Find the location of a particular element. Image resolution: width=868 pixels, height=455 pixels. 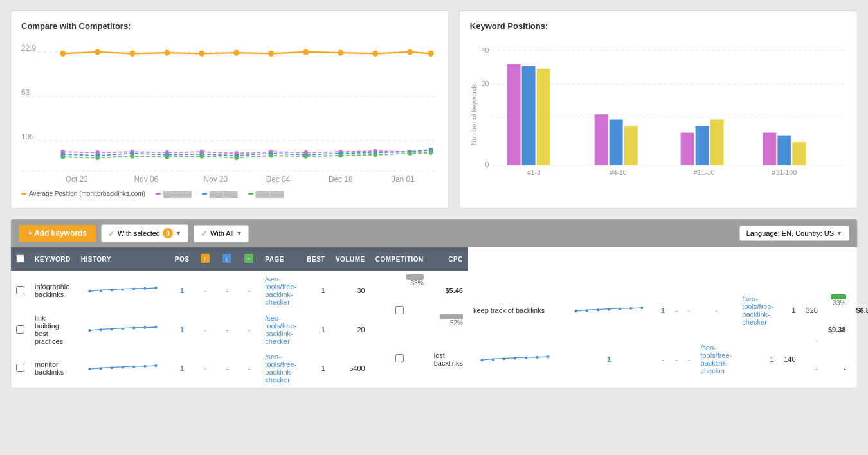

bar-chart-title: Keyword Positions: is located at coordinates (658, 26).